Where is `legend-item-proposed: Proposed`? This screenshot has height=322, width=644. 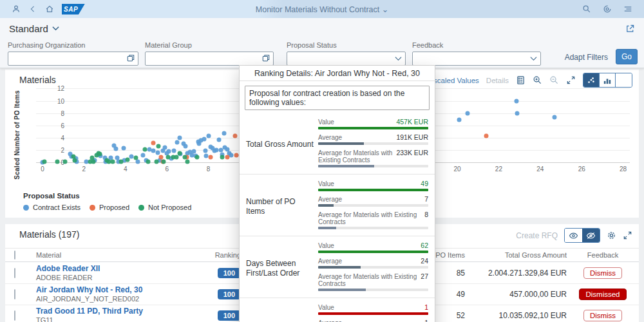
legend-item-proposed: Proposed is located at coordinates (109, 207).